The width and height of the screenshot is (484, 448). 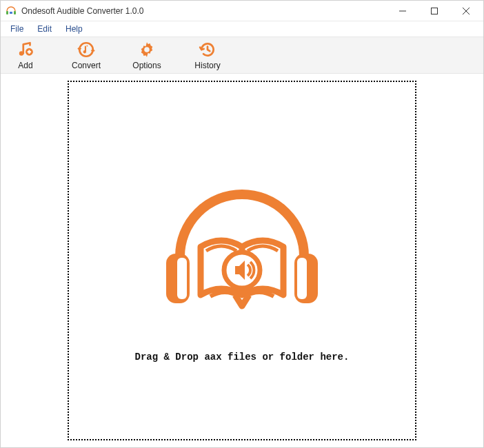 What do you see at coordinates (26, 50) in the screenshot?
I see `music-plus-icon` at bounding box center [26, 50].